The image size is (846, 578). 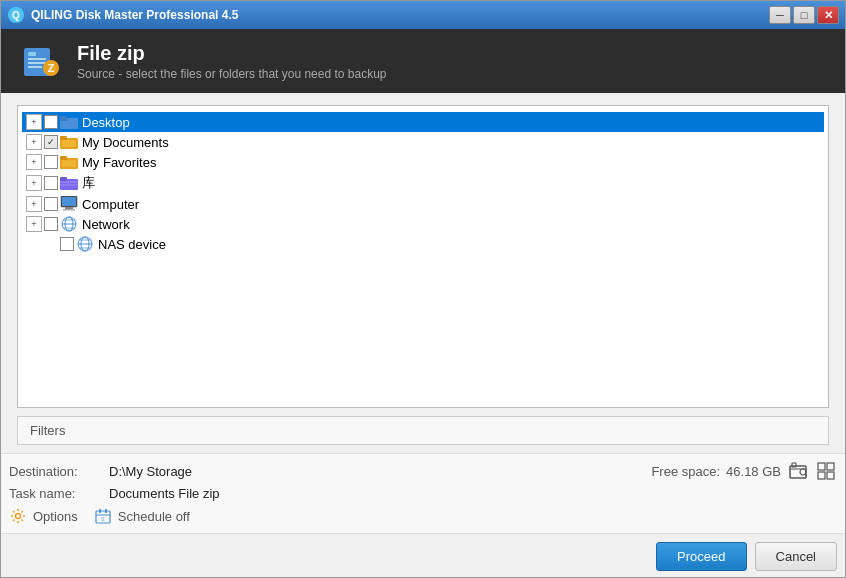 What do you see at coordinates (67, 244) in the screenshot?
I see `checkbox-nas-device` at bounding box center [67, 244].